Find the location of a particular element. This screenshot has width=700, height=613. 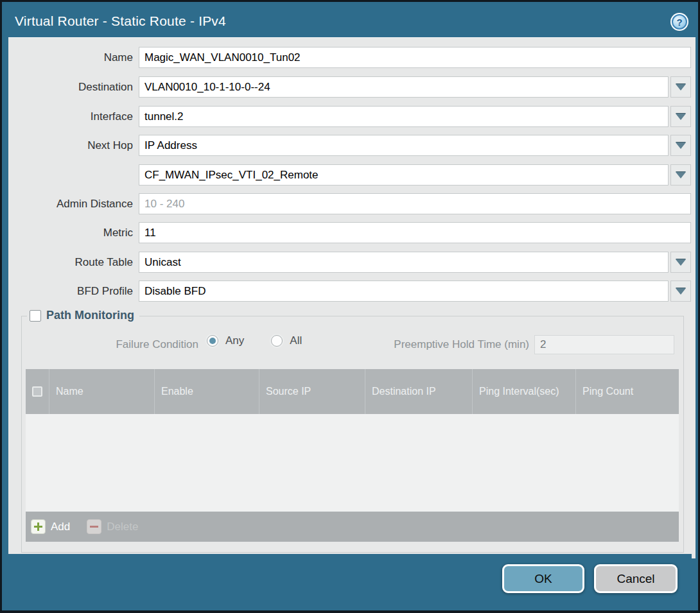

table-header-row: Name Enable Source IP Destination IP Pin… is located at coordinates (352, 392).